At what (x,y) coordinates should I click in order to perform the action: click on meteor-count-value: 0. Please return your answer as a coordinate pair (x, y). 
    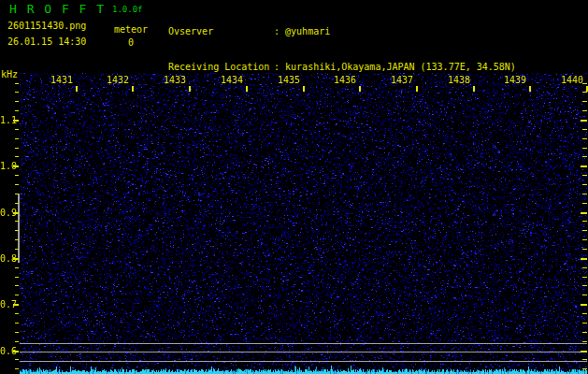
    Looking at the image, I should click on (131, 43).